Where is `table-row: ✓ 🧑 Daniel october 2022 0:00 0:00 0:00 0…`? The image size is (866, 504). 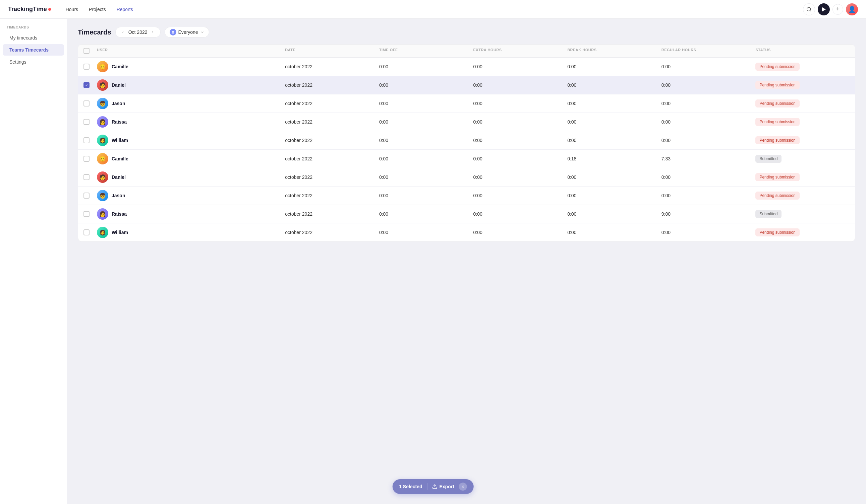
table-row: ✓ 🧑 Daniel october 2022 0:00 0:00 0:00 0… is located at coordinates (467, 85).